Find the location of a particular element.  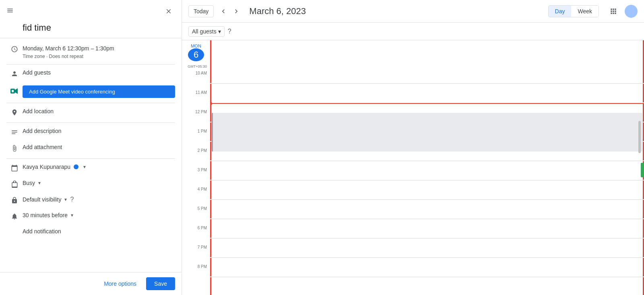

calendar-owner-name: Kavya Kupunarapu is located at coordinates (47, 167).